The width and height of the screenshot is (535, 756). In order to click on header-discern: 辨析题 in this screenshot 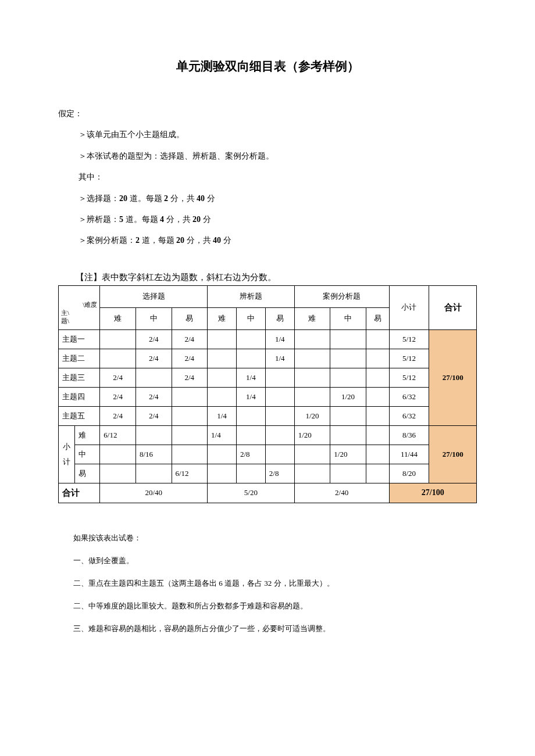, I will do `click(251, 296)`.